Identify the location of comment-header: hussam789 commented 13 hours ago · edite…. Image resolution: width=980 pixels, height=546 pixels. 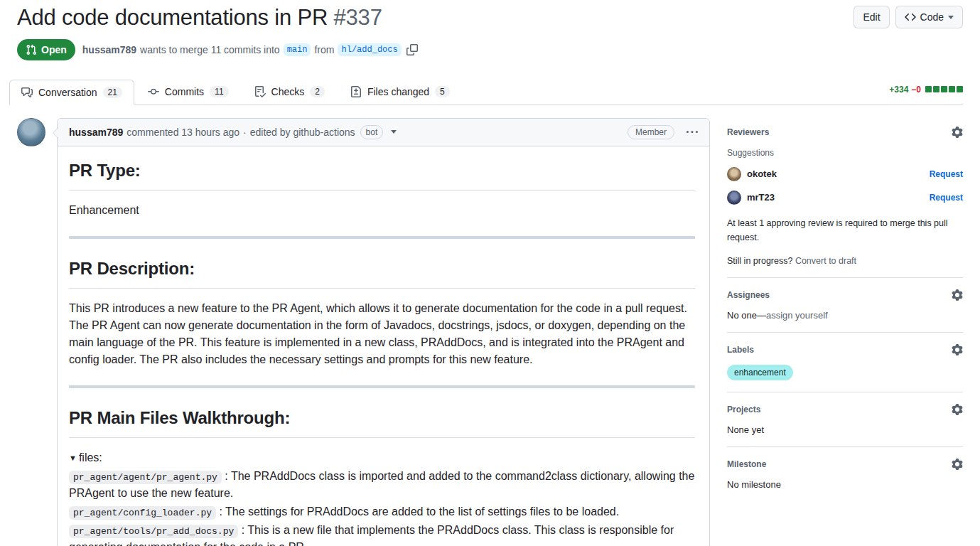
(384, 132).